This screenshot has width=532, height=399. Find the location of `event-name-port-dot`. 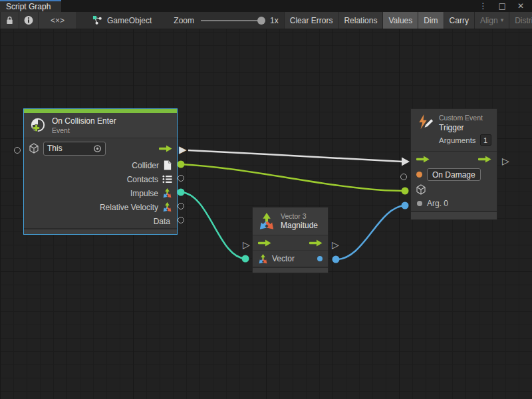

event-name-port-dot is located at coordinates (419, 174).